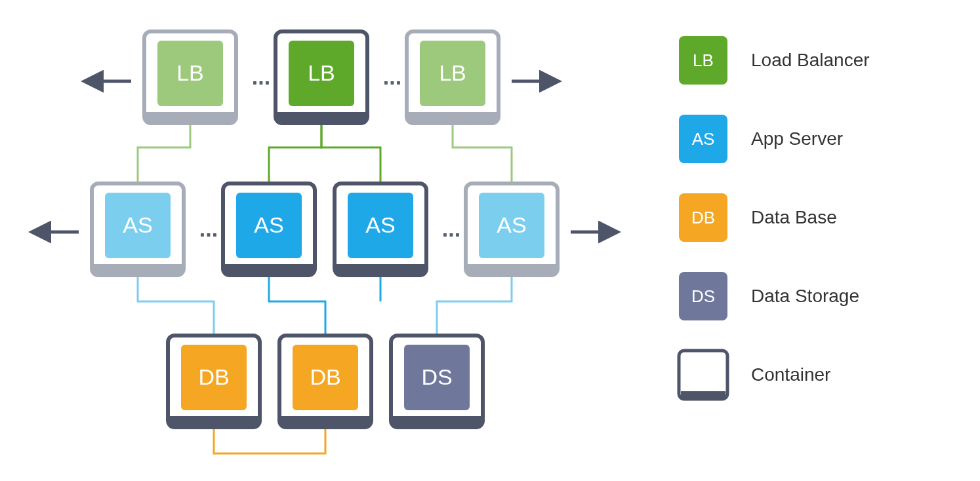 The image size is (980, 481). What do you see at coordinates (437, 377) in the screenshot?
I see `service-label: DS` at bounding box center [437, 377].